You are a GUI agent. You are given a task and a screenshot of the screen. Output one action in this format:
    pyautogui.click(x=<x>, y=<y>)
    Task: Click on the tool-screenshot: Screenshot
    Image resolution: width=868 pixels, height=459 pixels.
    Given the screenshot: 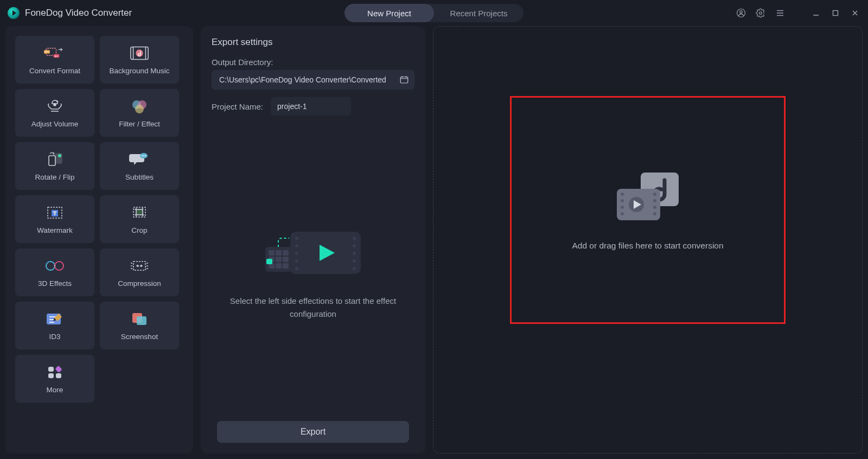 What is the action you would take?
    pyautogui.click(x=139, y=326)
    